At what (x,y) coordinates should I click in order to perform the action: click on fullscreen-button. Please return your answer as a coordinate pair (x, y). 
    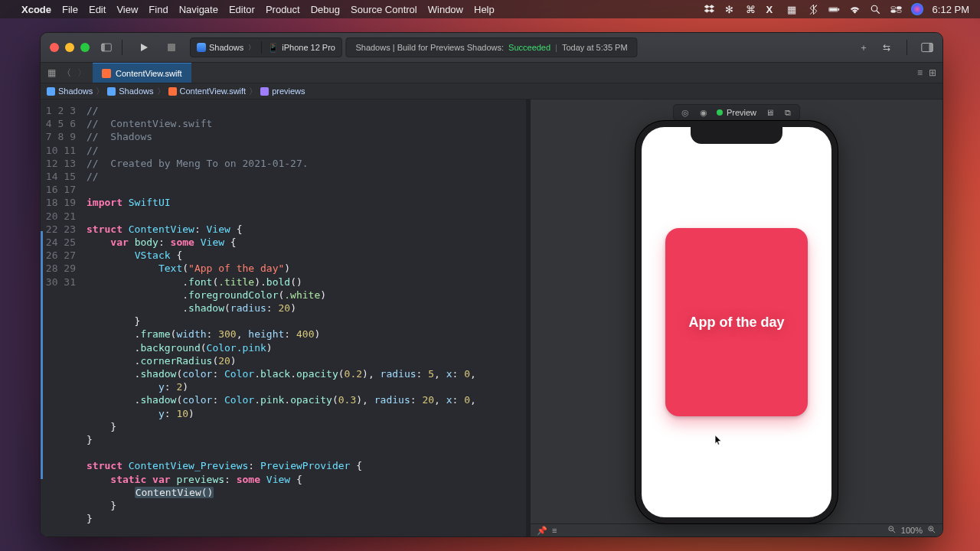
    Looking at the image, I should click on (85, 47).